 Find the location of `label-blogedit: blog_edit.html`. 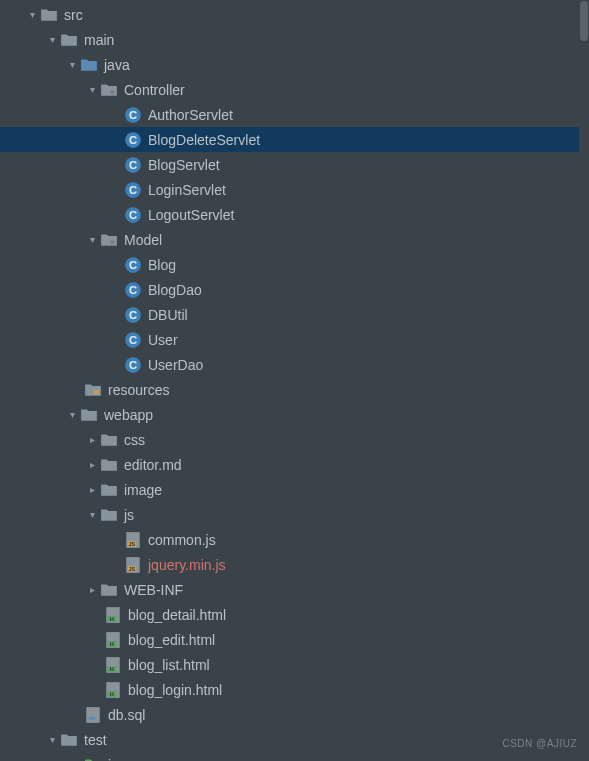

label-blogedit: blog_edit.html is located at coordinates (172, 640).